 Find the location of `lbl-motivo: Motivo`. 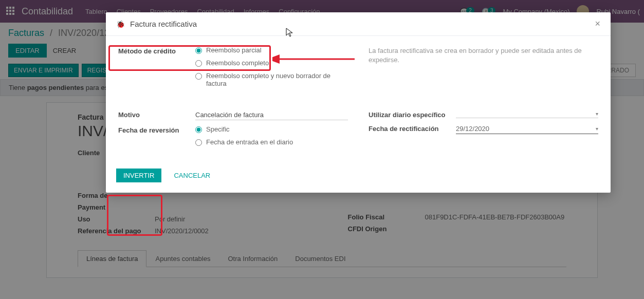

lbl-motivo: Motivo is located at coordinates (157, 114).